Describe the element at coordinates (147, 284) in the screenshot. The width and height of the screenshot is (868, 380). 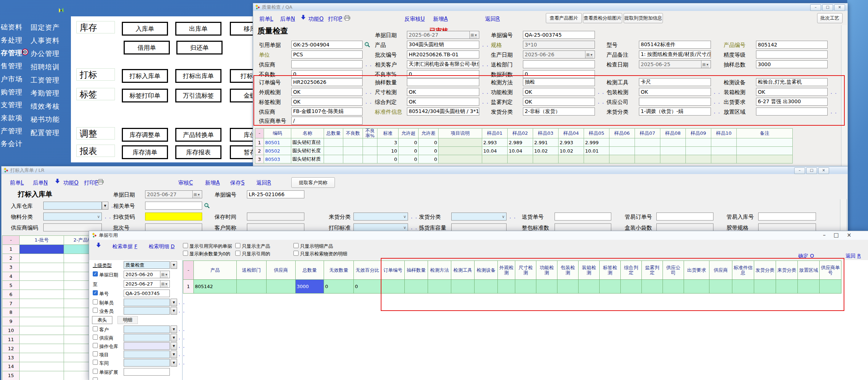
I see `filter-input: 2025-06-27⊞ ▾` at that location.